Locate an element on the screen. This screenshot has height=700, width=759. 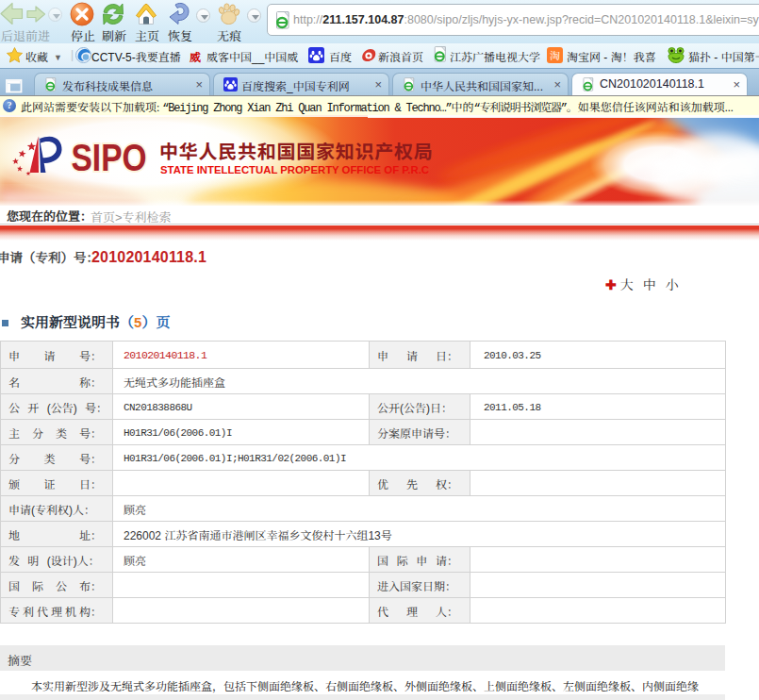
svg-text:STATE INTELLECTUAL PROPERTY OF: STATE INTELLECTUAL PROPERTY OFFICE OF P.… is located at coordinates (294, 170).